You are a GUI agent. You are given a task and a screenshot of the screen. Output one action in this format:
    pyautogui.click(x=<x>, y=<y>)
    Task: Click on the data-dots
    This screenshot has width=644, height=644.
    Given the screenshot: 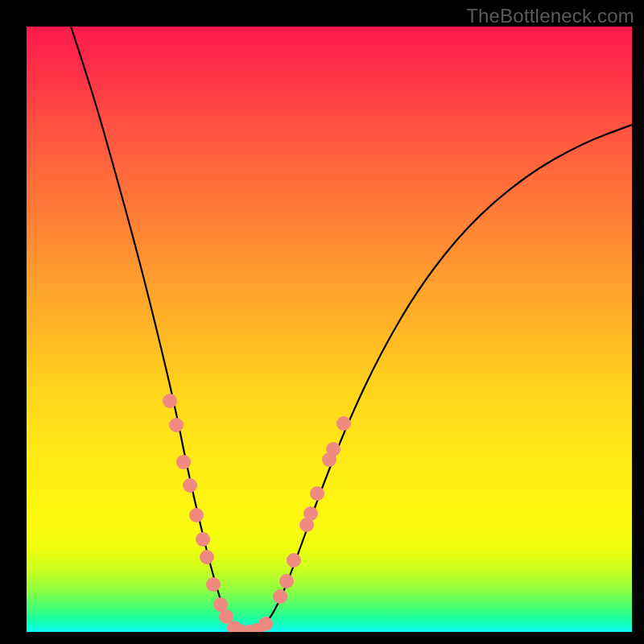 What is the action you would take?
    pyautogui.click(x=257, y=513)
    